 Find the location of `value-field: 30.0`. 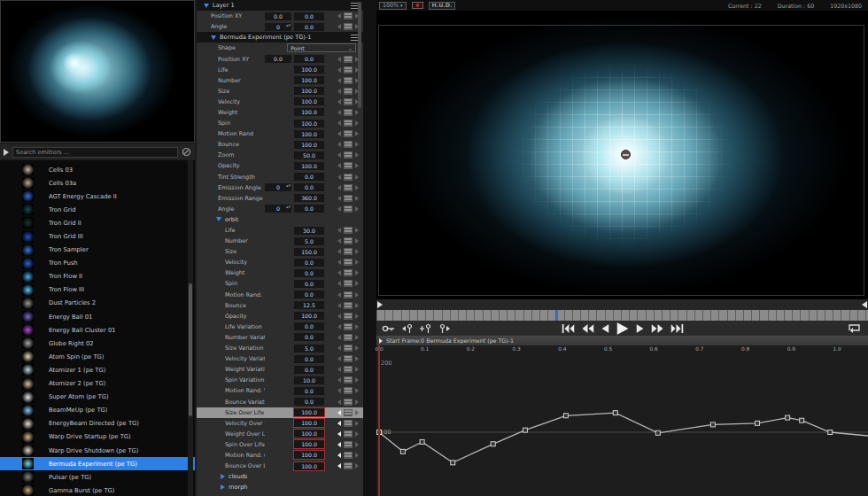

value-field: 30.0 is located at coordinates (309, 230).